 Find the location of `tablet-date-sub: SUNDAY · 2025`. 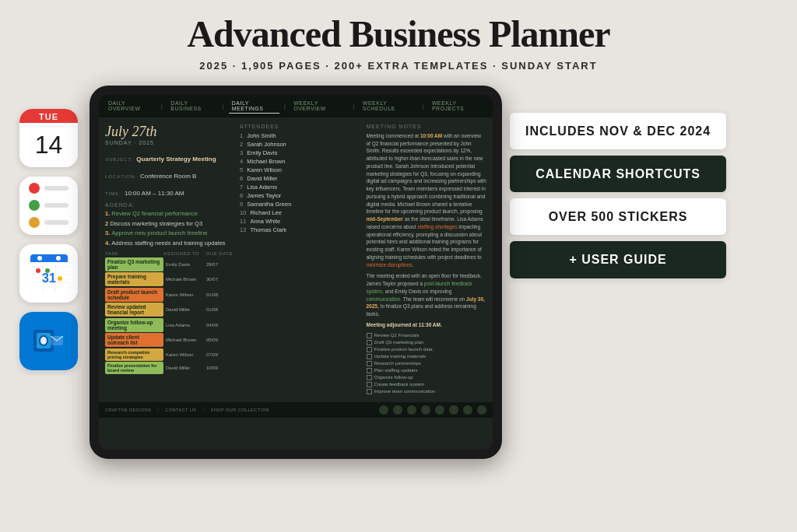

tablet-date-sub: SUNDAY · 2025 is located at coordinates (170, 143).